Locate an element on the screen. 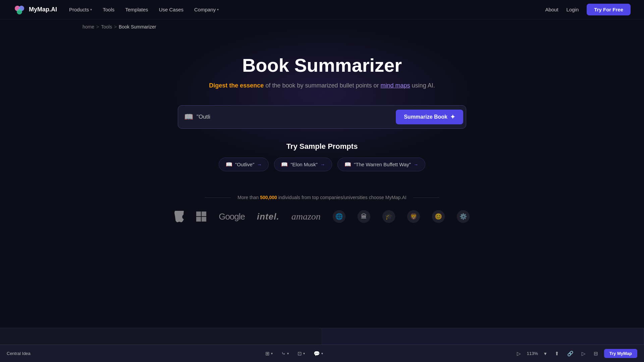 The height and width of the screenshot is (362, 644). subtitle-mind-maps-link: mind maps is located at coordinates (395, 85).